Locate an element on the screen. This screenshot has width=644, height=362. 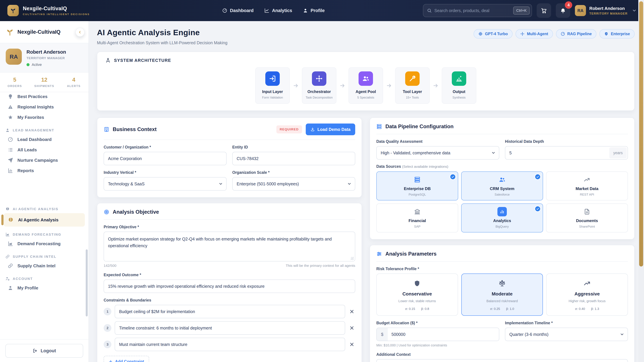
brain-icon is located at coordinates (8, 209).